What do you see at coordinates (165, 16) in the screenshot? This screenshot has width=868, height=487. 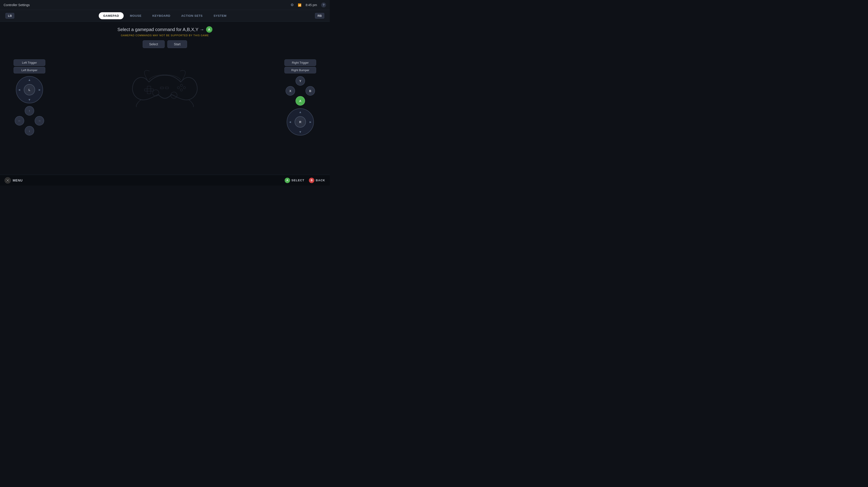 I see `navtabs: LB GAMEPAD MOUSE KEYBOARD ACTION SETS SY…` at bounding box center [165, 16].